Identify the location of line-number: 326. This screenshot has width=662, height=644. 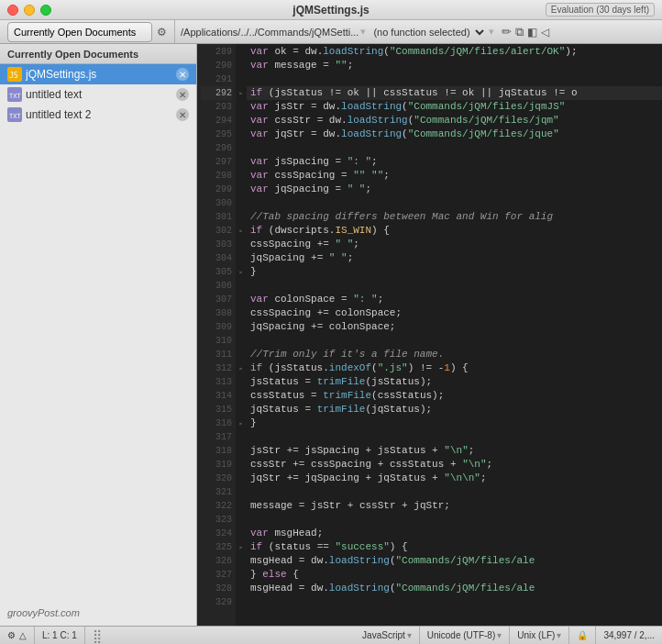
(216, 561).